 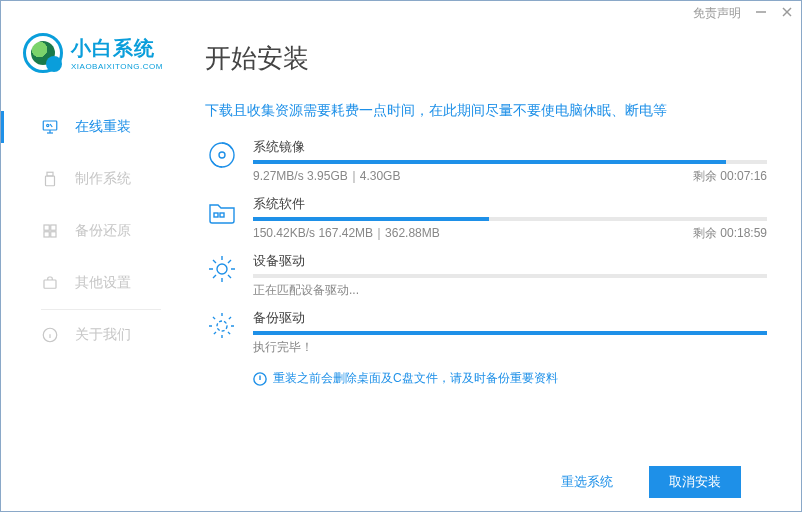 I want to click on task-detail: 执行完毕！, so click(x=283, y=348).